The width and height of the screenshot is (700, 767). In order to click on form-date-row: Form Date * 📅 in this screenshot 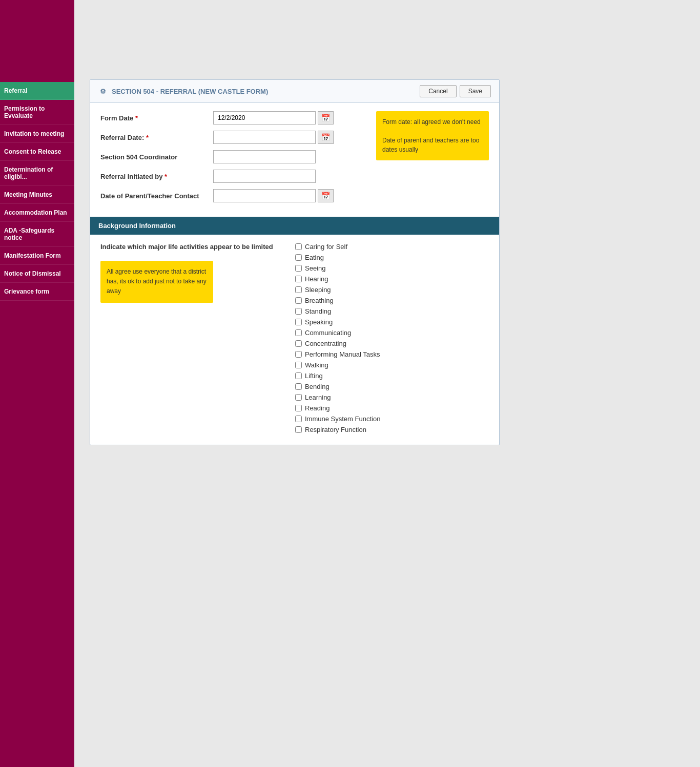, I will do `click(234, 118)`.